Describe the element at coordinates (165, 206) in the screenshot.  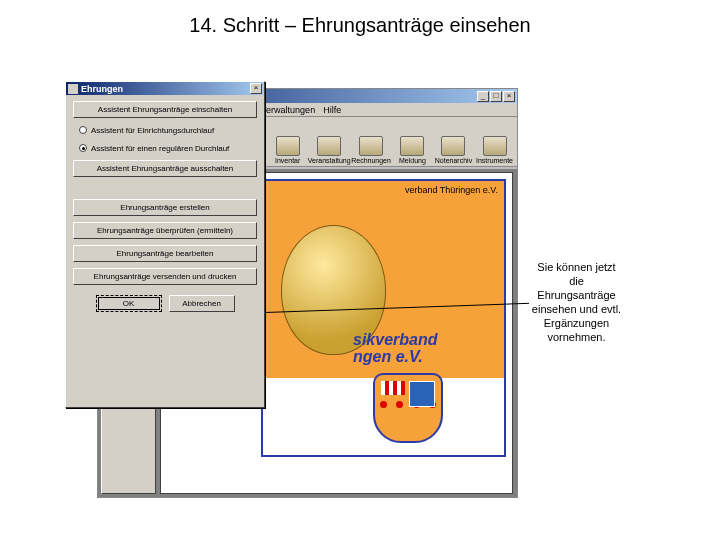
I see `dialog-body: Assistent Ehrungsanträge einschalten Ass…` at that location.